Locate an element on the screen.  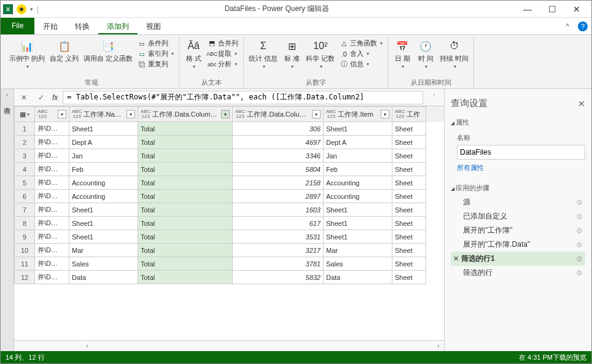
formula-input is located at coordinates (243, 98).